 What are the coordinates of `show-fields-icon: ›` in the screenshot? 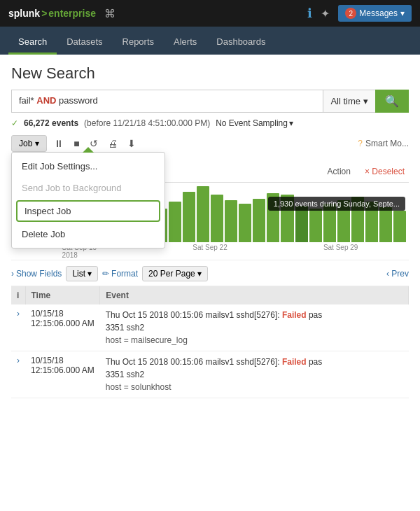 It's located at (13, 274).